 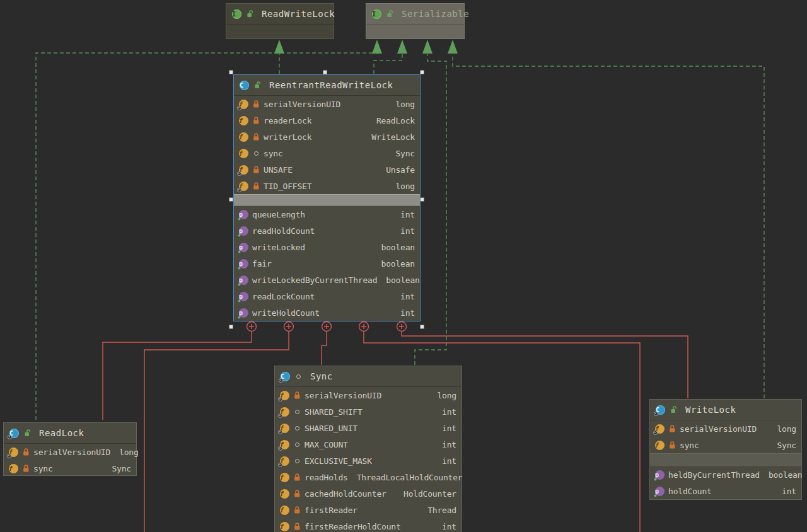 I want to click on field-row: fTID_OFFSETlong, so click(x=327, y=186).